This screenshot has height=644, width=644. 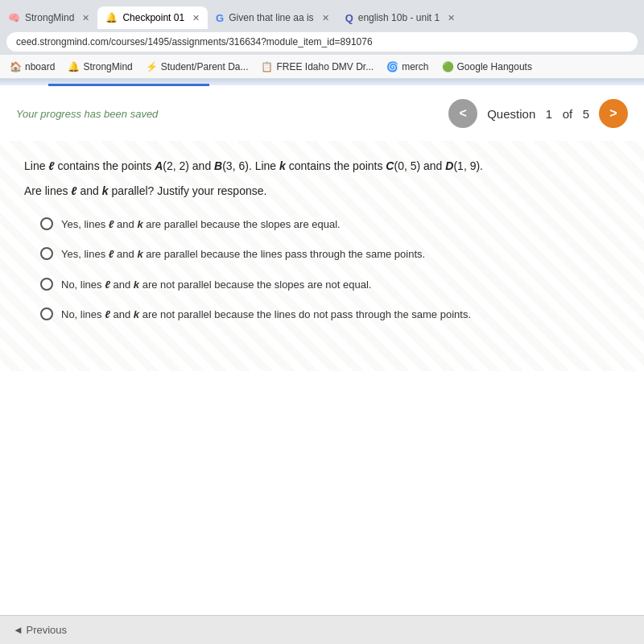 What do you see at coordinates (613, 114) in the screenshot?
I see `next-chevron-icon: >` at bounding box center [613, 114].